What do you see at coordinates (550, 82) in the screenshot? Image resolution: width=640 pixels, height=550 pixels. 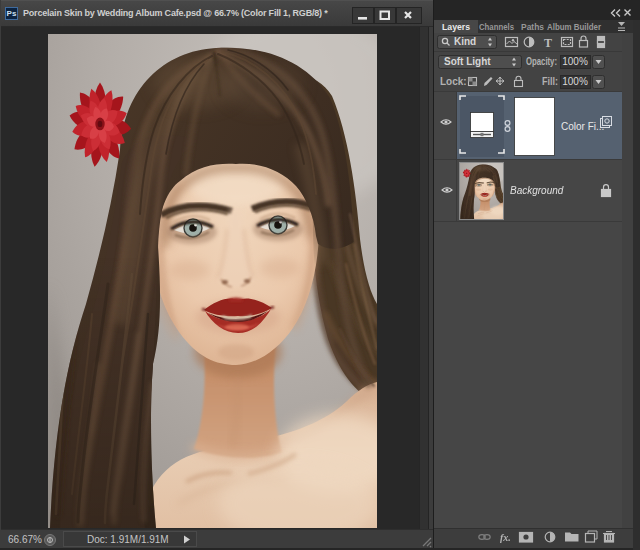 I see `svg-text: Fill:` at bounding box center [550, 82].